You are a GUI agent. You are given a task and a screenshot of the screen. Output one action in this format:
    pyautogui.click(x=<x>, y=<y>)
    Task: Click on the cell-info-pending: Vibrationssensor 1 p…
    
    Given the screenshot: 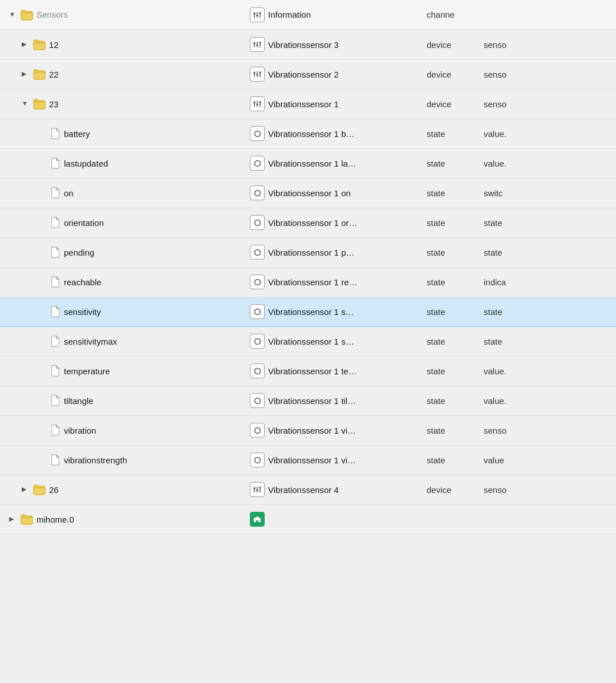 What is the action you would take?
    pyautogui.click(x=334, y=252)
    